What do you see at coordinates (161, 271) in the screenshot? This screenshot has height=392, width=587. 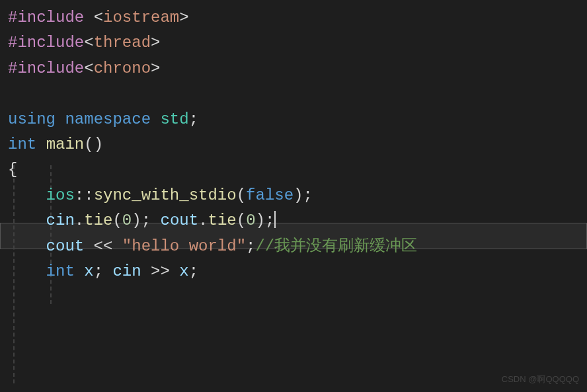 I see `stream-op: >>` at bounding box center [161, 271].